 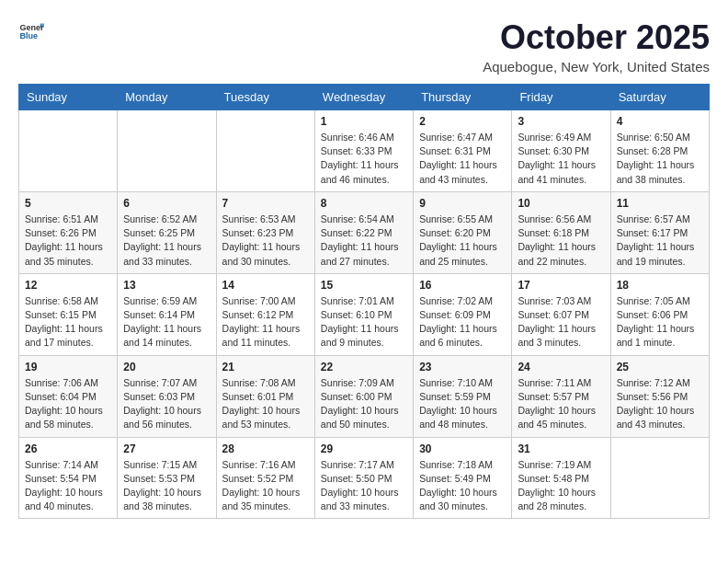 What do you see at coordinates (364, 232) in the screenshot?
I see `calendar-cell: 8Sunrise: 6:54 AMSunset: 6:22 PMDaylight…` at bounding box center [364, 232].